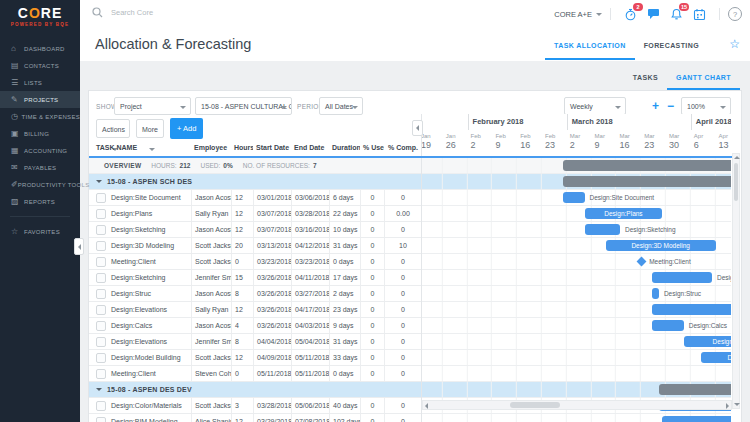 The width and height of the screenshot is (750, 422). I want to click on group-row: 15-08 - ASPEN DES DEV, so click(255, 390).